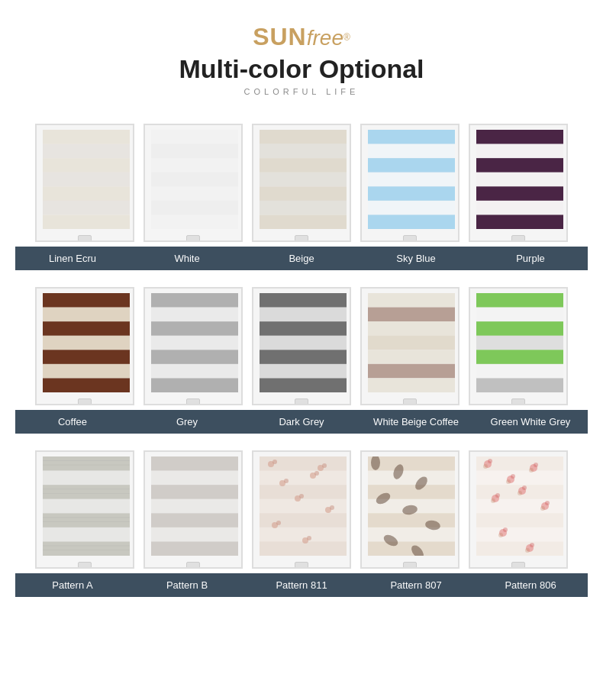 The image size is (603, 700). What do you see at coordinates (85, 510) in the screenshot?
I see `blind-frame-pattern-a` at bounding box center [85, 510].